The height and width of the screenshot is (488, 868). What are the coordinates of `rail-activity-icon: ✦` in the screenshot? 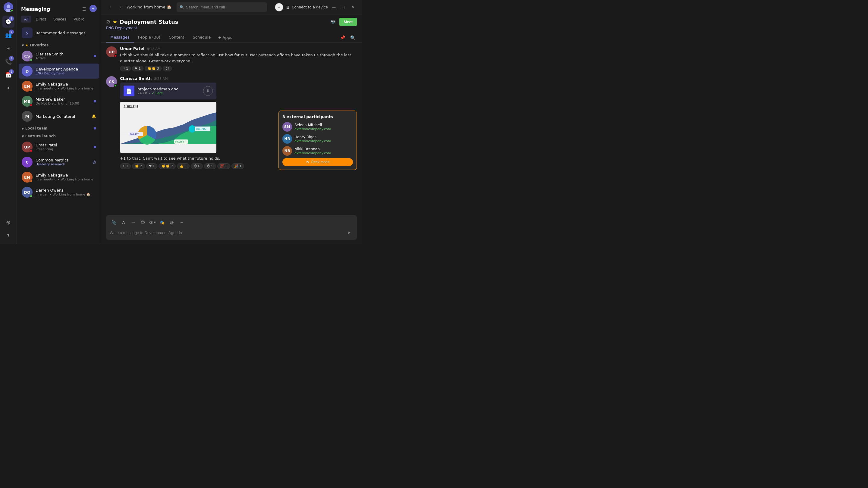 It's located at (8, 88).